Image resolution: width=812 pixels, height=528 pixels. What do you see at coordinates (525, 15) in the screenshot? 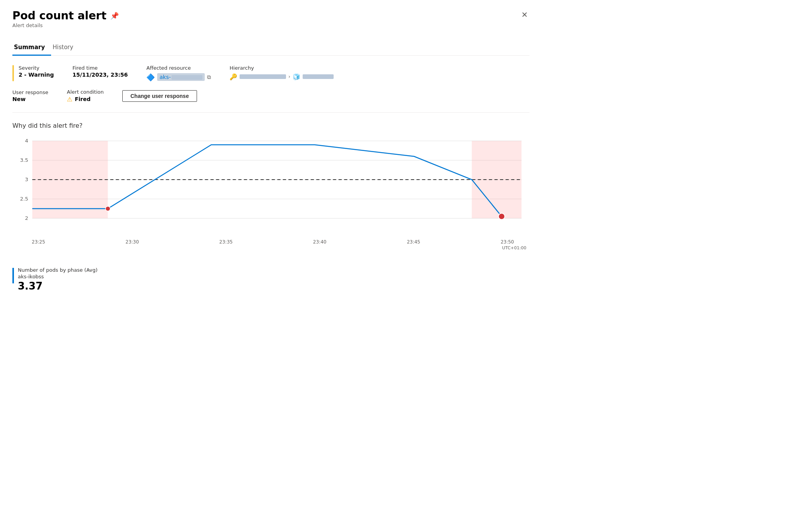
I see `close-button: ✕` at bounding box center [525, 15].